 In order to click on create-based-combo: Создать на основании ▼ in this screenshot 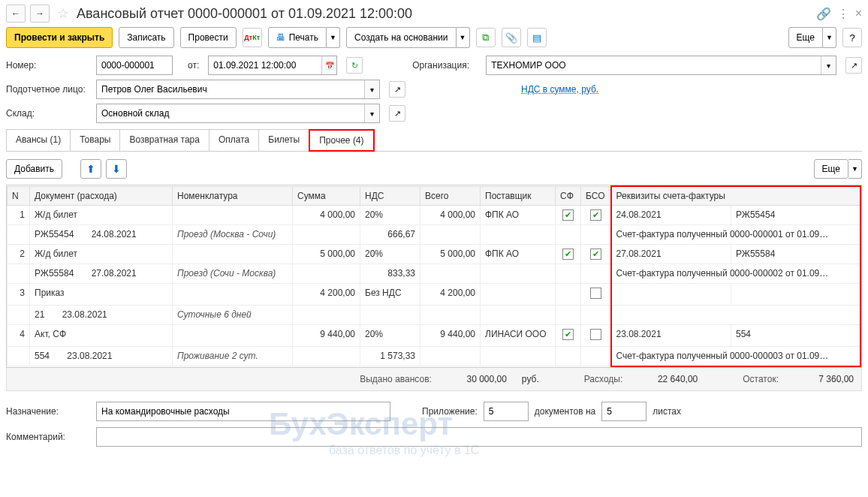, I will do `click(408, 38)`.